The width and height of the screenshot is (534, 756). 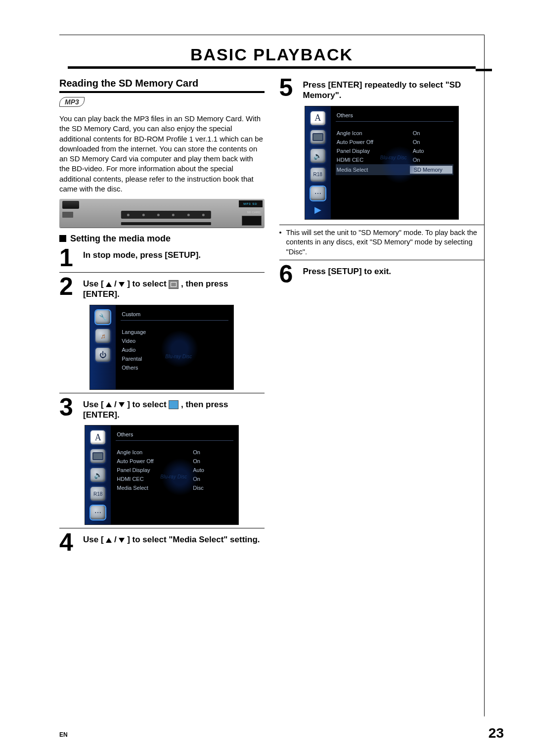 What do you see at coordinates (382, 273) in the screenshot?
I see `step-6: 6 Press [SETUP] to exit.` at bounding box center [382, 273].